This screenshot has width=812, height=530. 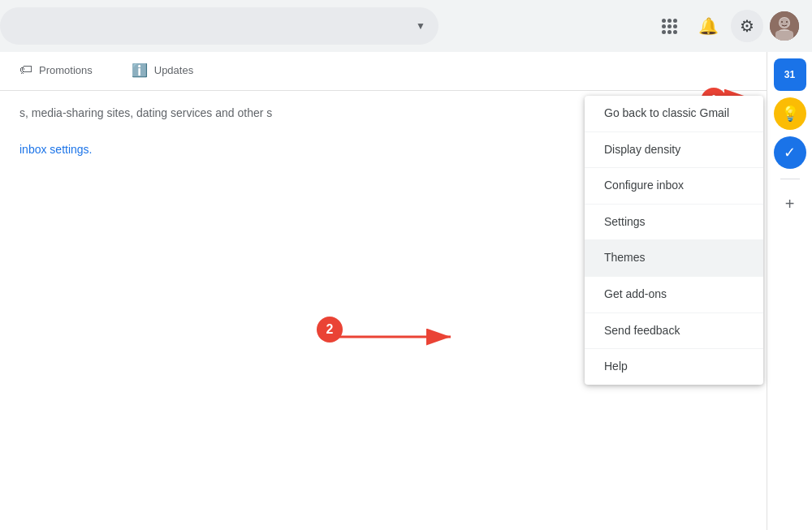 I want to click on avatar-svg, so click(x=784, y=26).